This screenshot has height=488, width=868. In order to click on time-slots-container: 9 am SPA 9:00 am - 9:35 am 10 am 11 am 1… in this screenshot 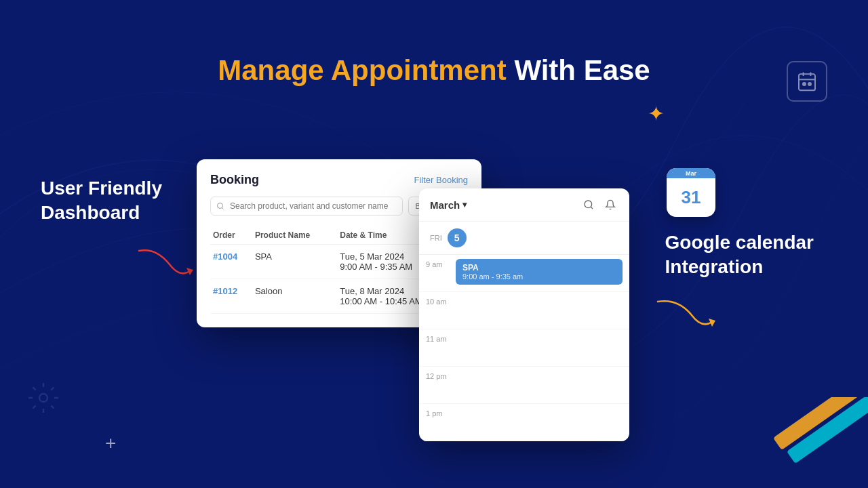, I will do `click(524, 348)`.